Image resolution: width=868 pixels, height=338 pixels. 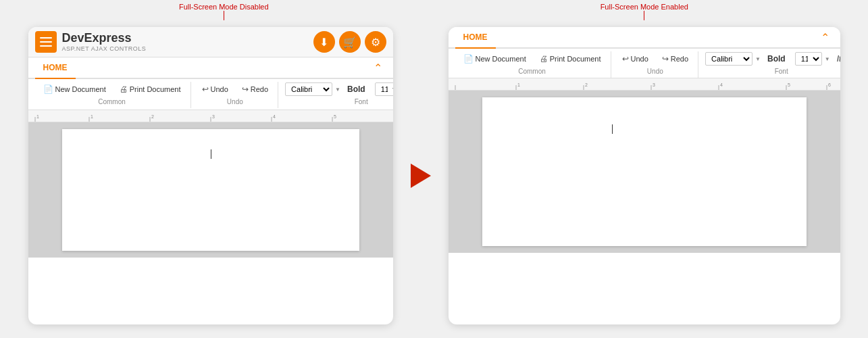 I want to click on right-bold-label: Bold, so click(x=777, y=59).